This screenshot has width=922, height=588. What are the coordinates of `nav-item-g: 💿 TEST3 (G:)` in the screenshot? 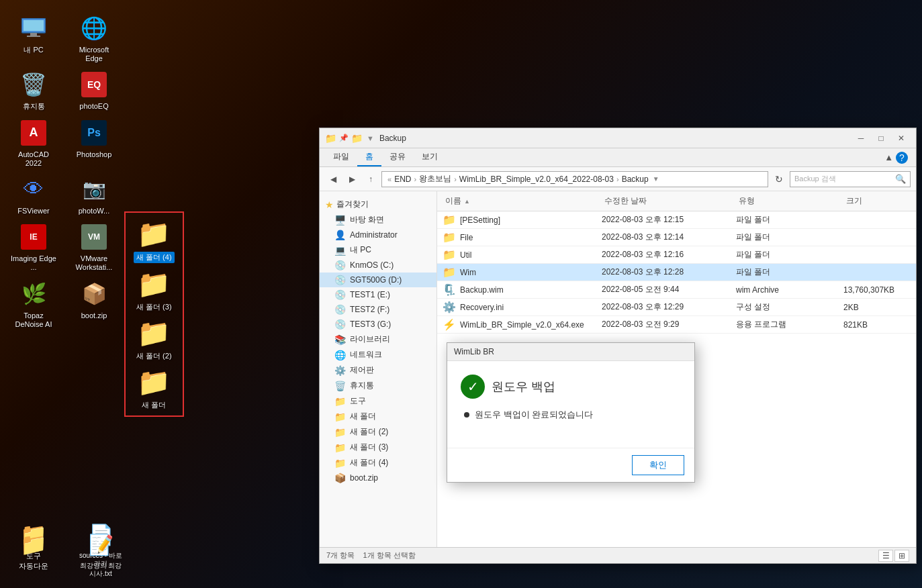 It's located at (378, 324).